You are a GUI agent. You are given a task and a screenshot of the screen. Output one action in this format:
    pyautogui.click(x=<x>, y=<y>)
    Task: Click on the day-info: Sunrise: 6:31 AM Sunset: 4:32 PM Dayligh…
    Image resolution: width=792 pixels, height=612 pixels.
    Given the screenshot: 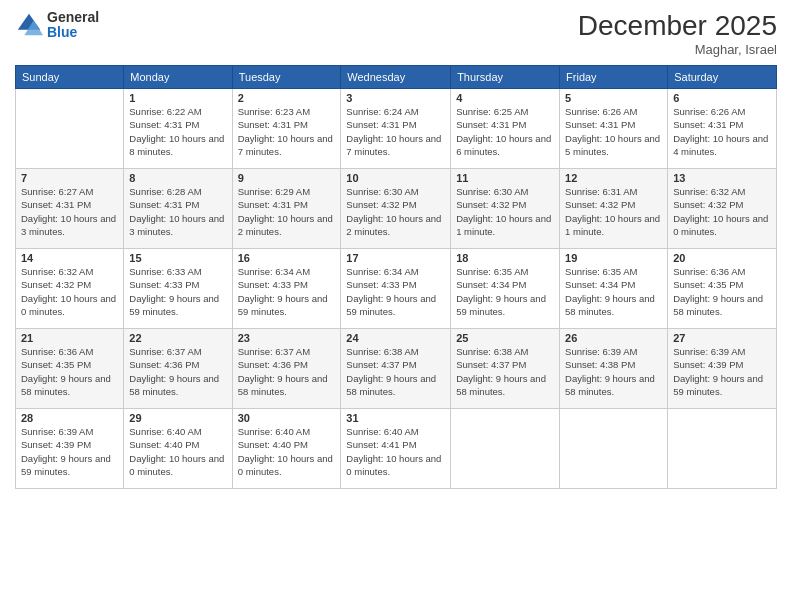 What is the action you would take?
    pyautogui.click(x=614, y=212)
    